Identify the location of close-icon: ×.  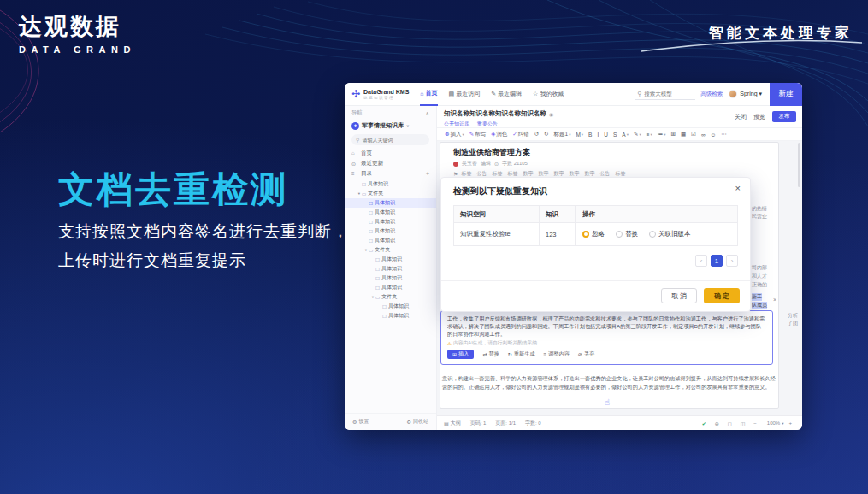
(738, 188).